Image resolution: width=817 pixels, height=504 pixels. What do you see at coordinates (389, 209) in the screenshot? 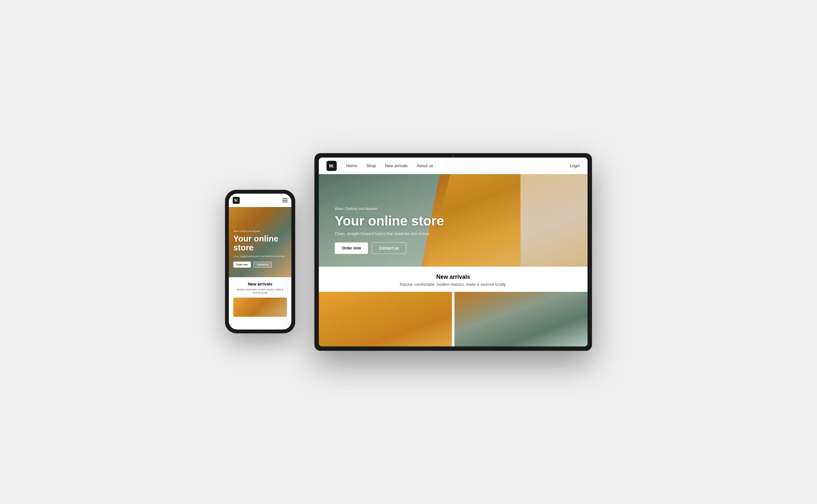
I see `tablet-hero-subtitle: Wave Clothing and Apparel` at bounding box center [389, 209].